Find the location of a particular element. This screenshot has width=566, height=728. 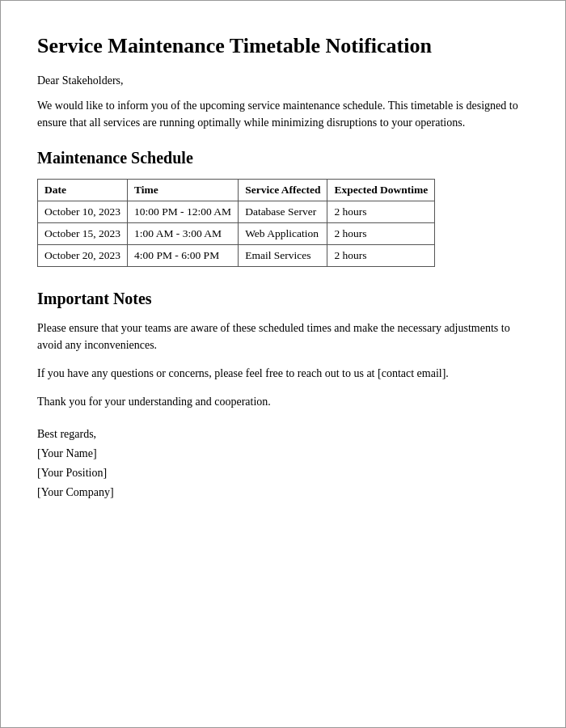

table-cell-r0-c3: 2 hours is located at coordinates (382, 212).